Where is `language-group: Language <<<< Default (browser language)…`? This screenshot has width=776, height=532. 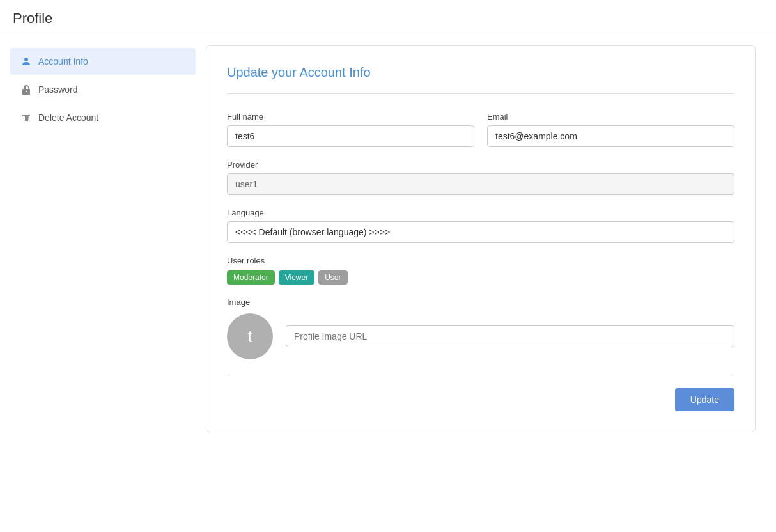 language-group: Language <<<< Default (browser language)… is located at coordinates (481, 225).